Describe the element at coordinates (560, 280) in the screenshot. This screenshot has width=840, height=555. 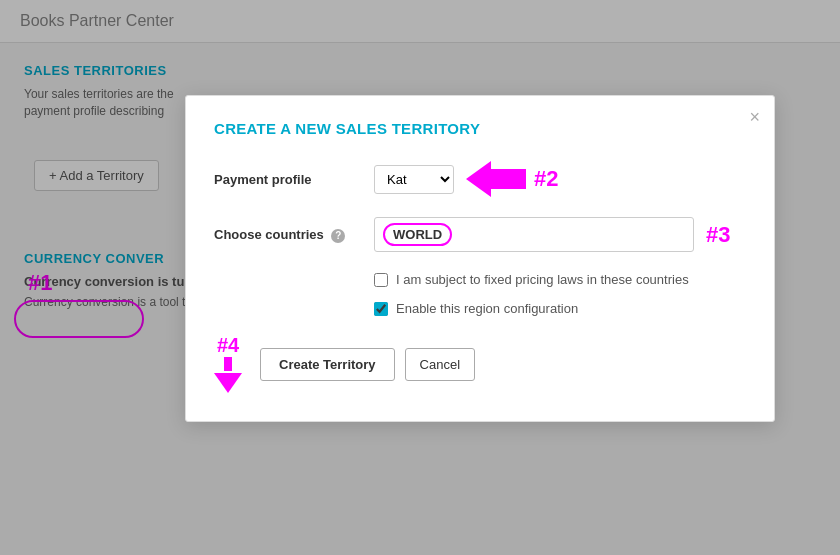
I see `fixed-pricing-row: I am subject to fixed pricing laws in th…` at that location.